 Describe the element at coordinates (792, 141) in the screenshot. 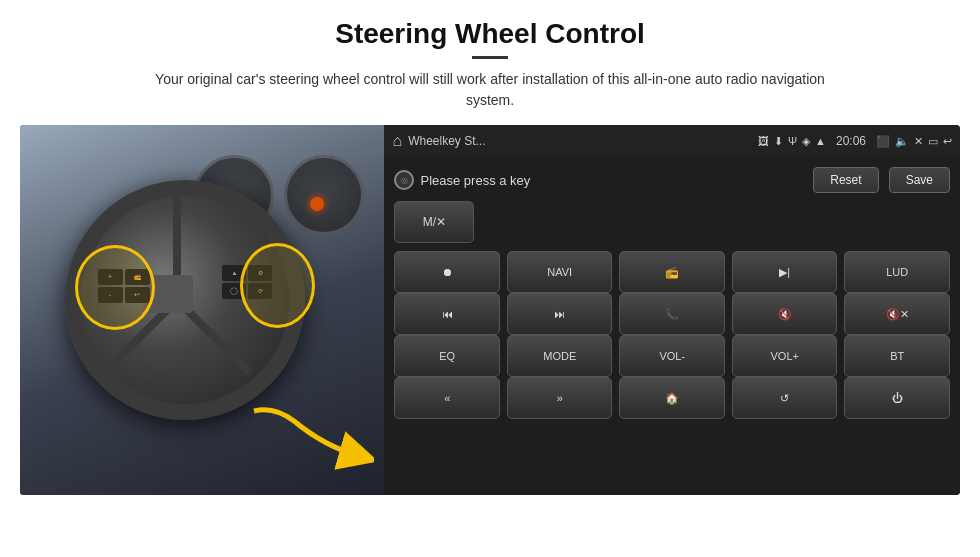

I see `usb-icon: Ψ` at that location.